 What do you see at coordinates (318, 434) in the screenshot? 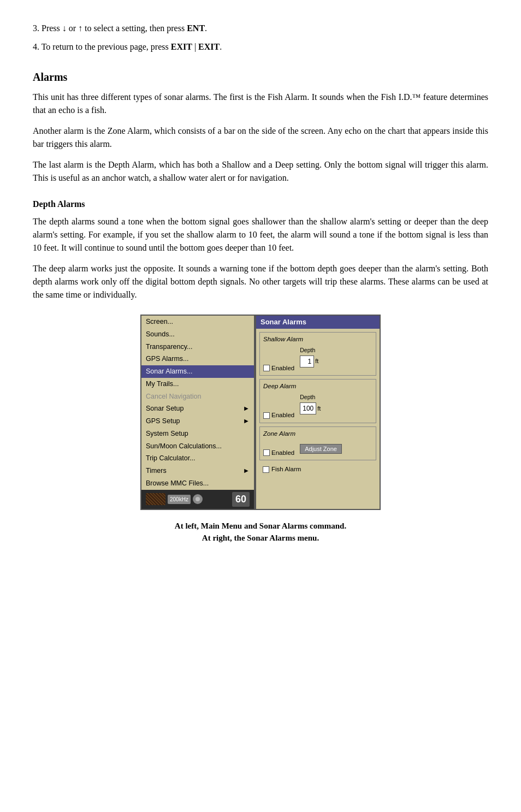
I see `zone-alarm-title: Zone Alarm` at bounding box center [318, 434].